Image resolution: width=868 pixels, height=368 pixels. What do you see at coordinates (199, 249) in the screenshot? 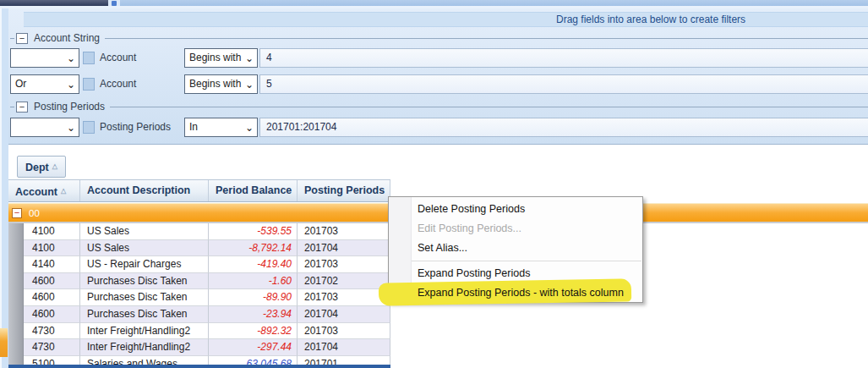
I see `table-row: 4100 US Sales -8,792.14 201704` at bounding box center [199, 249].